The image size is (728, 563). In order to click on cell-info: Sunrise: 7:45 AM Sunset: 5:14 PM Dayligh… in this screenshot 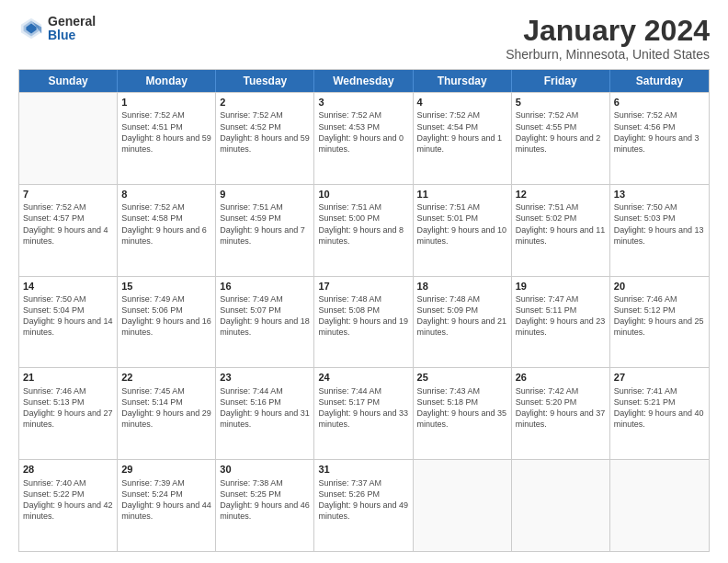, I will do `click(166, 408)`.